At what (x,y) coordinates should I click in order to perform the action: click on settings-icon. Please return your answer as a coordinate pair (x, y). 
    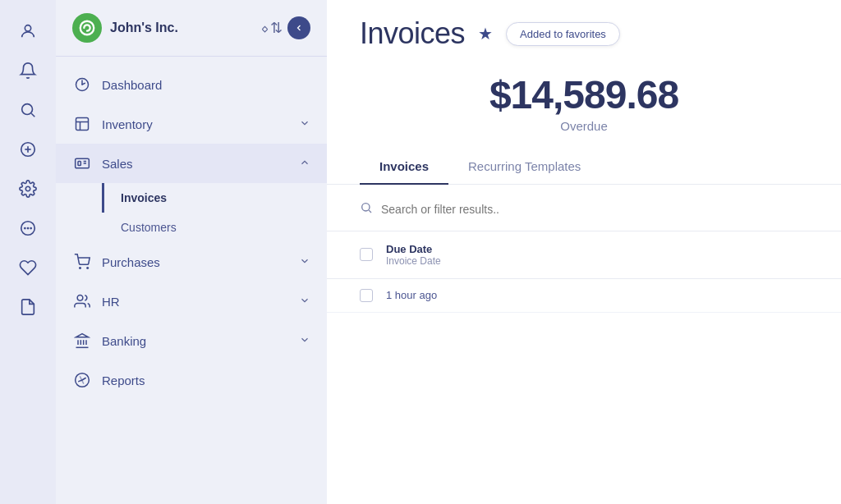
    Looking at the image, I should click on (28, 189).